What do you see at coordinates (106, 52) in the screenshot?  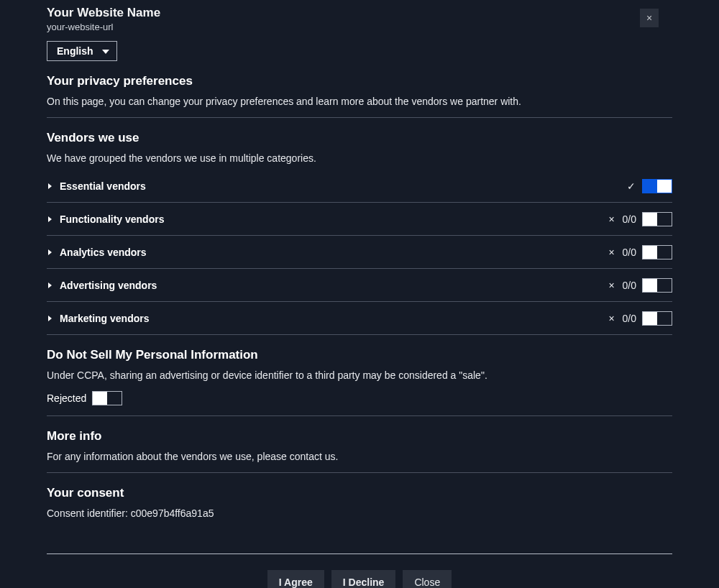 I see `chevron-down-icon` at bounding box center [106, 52].